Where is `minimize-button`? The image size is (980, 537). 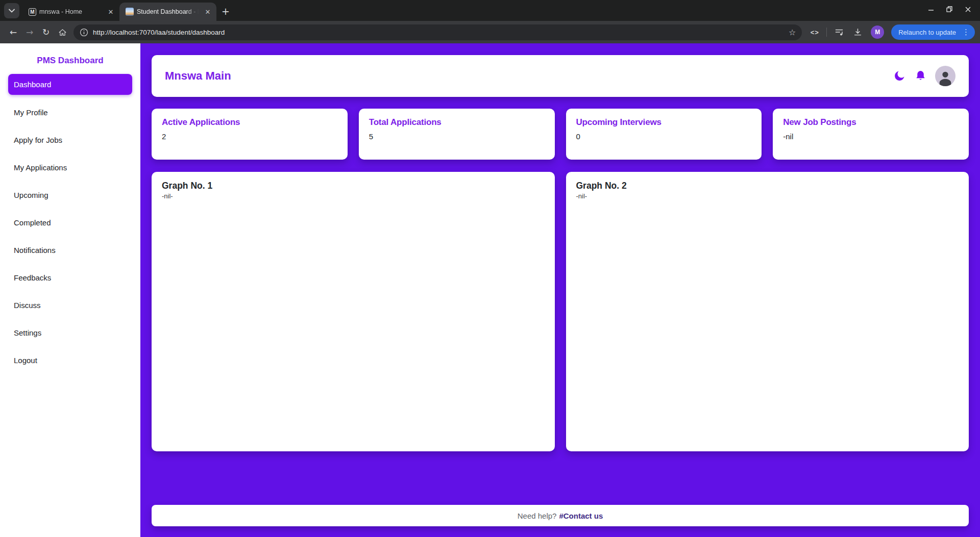 minimize-button is located at coordinates (931, 9).